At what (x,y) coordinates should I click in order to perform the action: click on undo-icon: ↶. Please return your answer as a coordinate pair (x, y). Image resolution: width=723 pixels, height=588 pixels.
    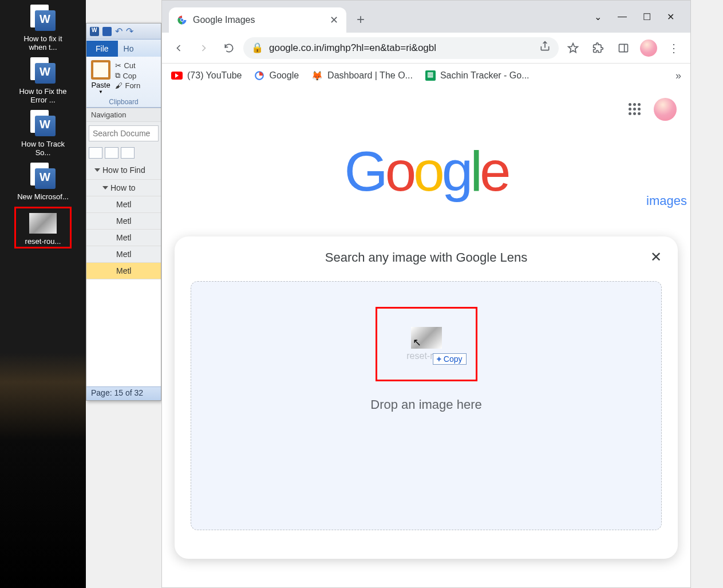
    Looking at the image, I should click on (119, 31).